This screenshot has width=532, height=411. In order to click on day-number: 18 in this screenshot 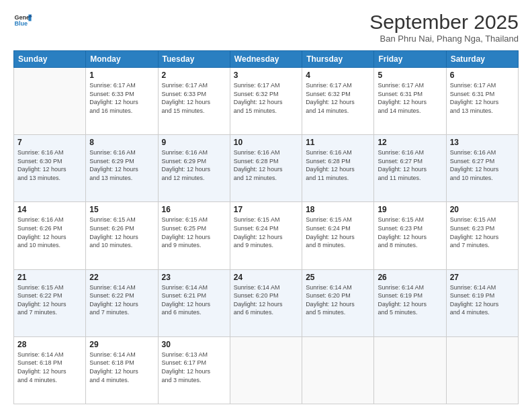, I will do `click(338, 210)`.